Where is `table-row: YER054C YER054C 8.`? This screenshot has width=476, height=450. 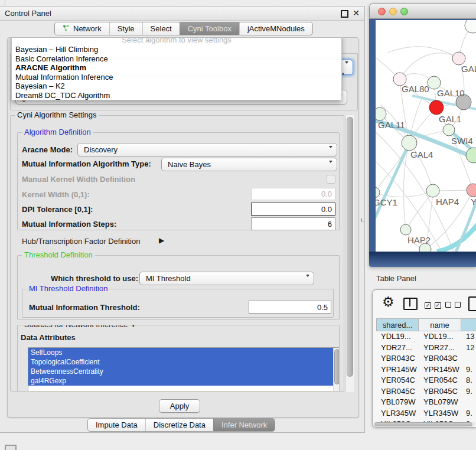
table-row: YER054C YER054C 8. is located at coordinates (426, 380).